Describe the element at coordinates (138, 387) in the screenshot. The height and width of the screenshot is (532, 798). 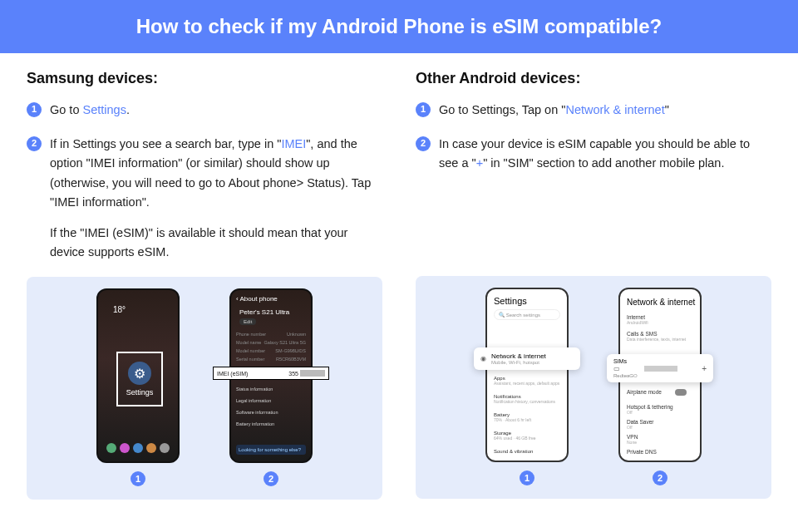
I see `samsung-shot-1: 18° Settings 1` at that location.